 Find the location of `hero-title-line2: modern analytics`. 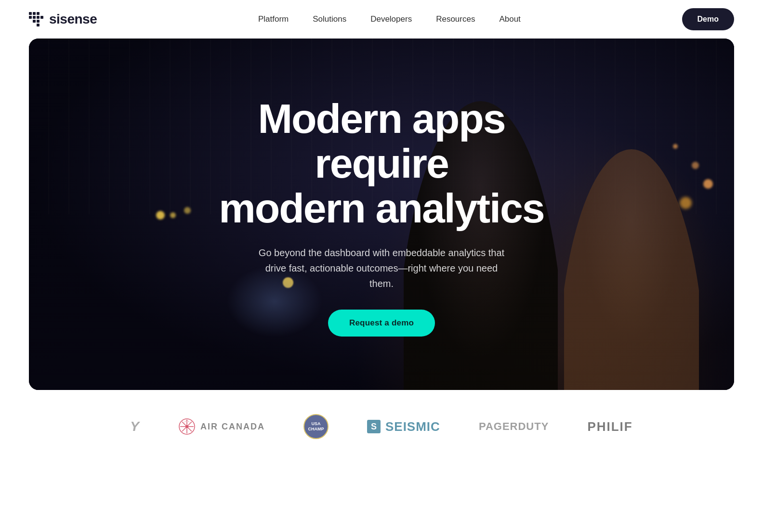

hero-title-line2: modern analytics is located at coordinates (382, 208).